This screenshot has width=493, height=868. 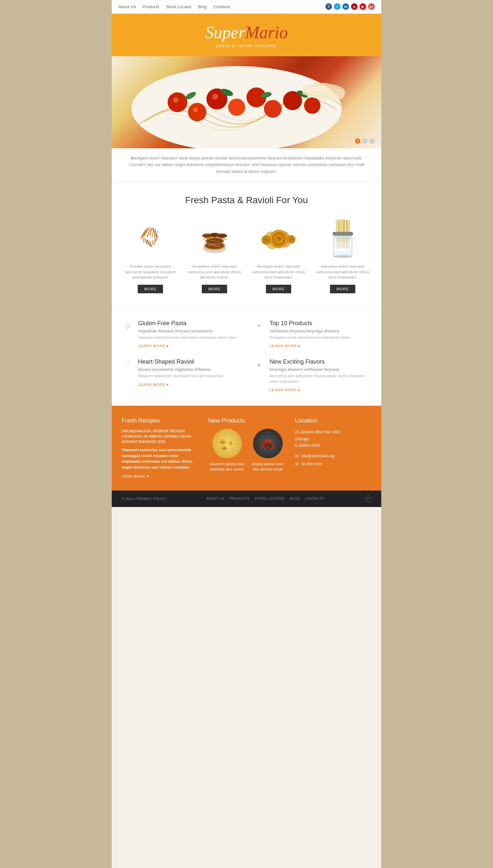 I want to click on caption-text: Beciegast niverit vitaesaert asety kerty…, so click(x=246, y=165).